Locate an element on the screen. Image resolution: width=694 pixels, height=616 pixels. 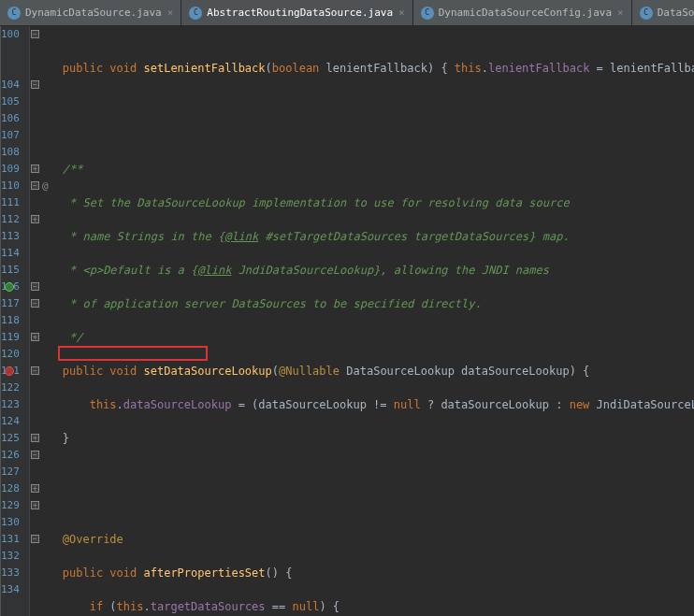
override-icon is located at coordinates (9, 287).